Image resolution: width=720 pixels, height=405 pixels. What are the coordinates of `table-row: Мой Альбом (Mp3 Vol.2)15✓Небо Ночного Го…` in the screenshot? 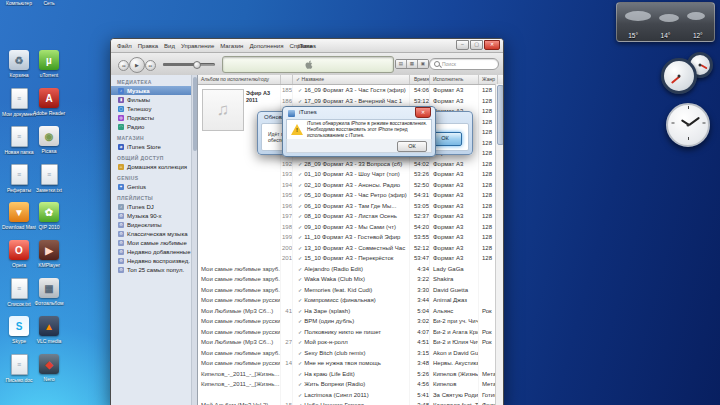 It's located at (350, 402).